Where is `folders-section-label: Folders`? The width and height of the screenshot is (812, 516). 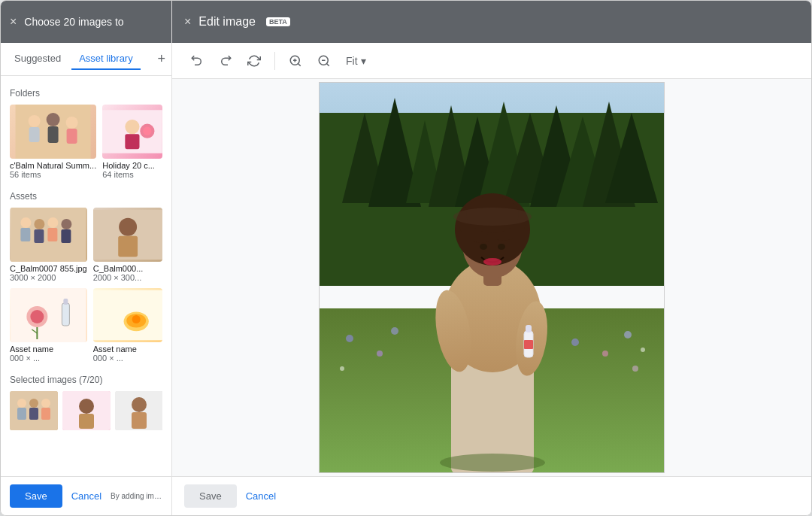
folders-section-label: Folders is located at coordinates (86, 93).